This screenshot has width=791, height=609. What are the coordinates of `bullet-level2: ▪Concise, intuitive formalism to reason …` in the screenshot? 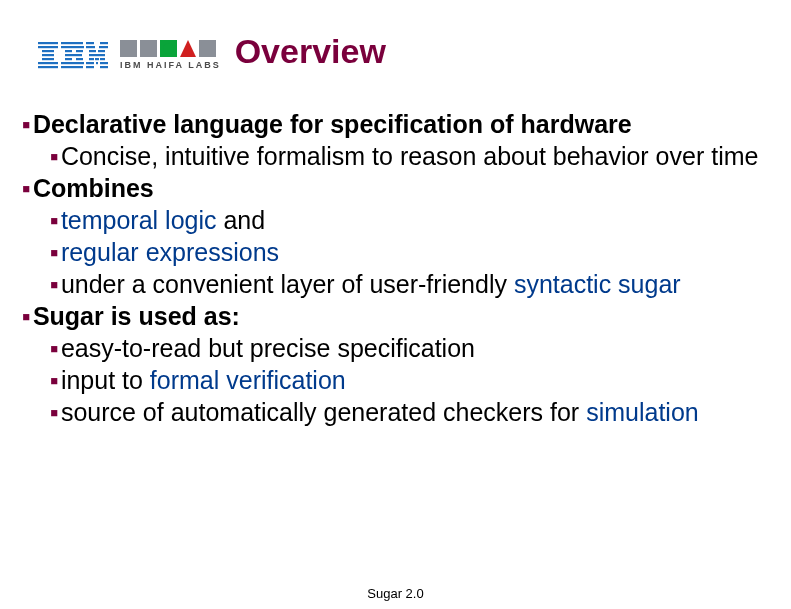 It's located at (410, 156).